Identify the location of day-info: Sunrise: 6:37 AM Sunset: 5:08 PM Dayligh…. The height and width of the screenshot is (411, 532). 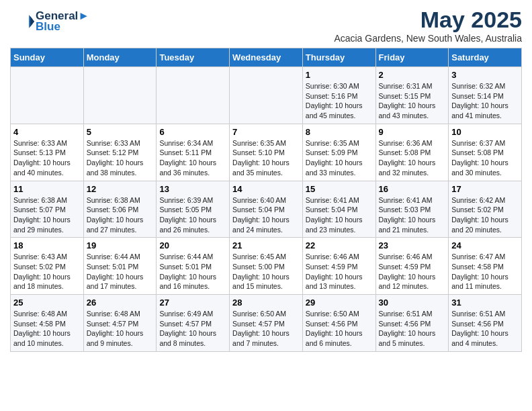
(485, 158).